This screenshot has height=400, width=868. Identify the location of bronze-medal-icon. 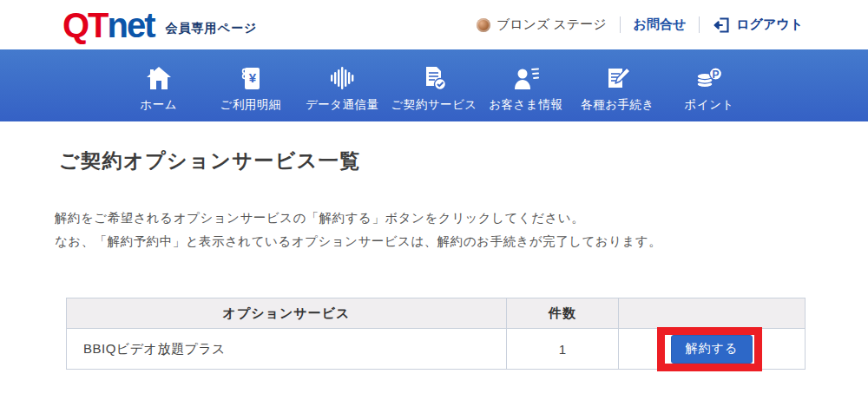
(483, 25).